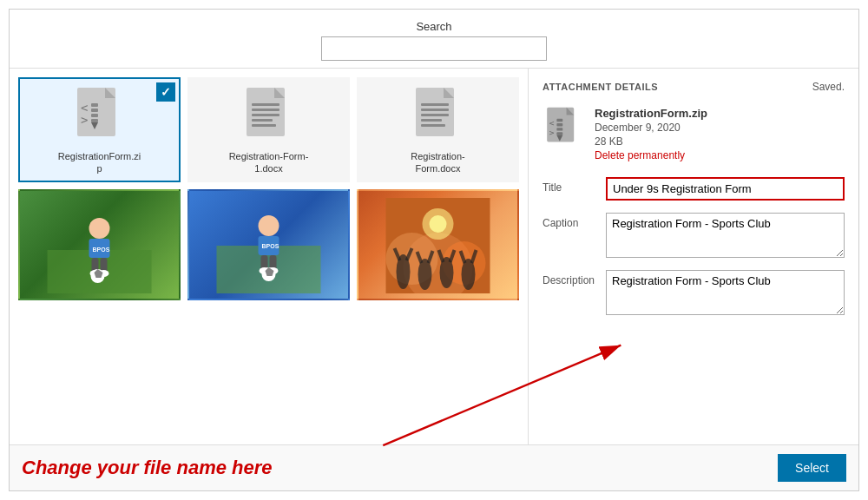 This screenshot has height=500, width=868. Describe the element at coordinates (438, 116) in the screenshot. I see `docx2-file-icon` at that location.